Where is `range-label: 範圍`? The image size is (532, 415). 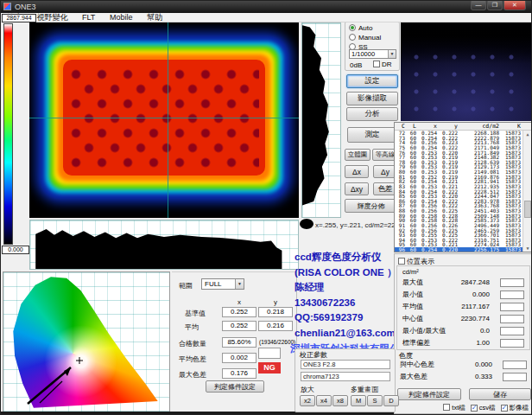
range-label: 範圍 is located at coordinates (186, 285).